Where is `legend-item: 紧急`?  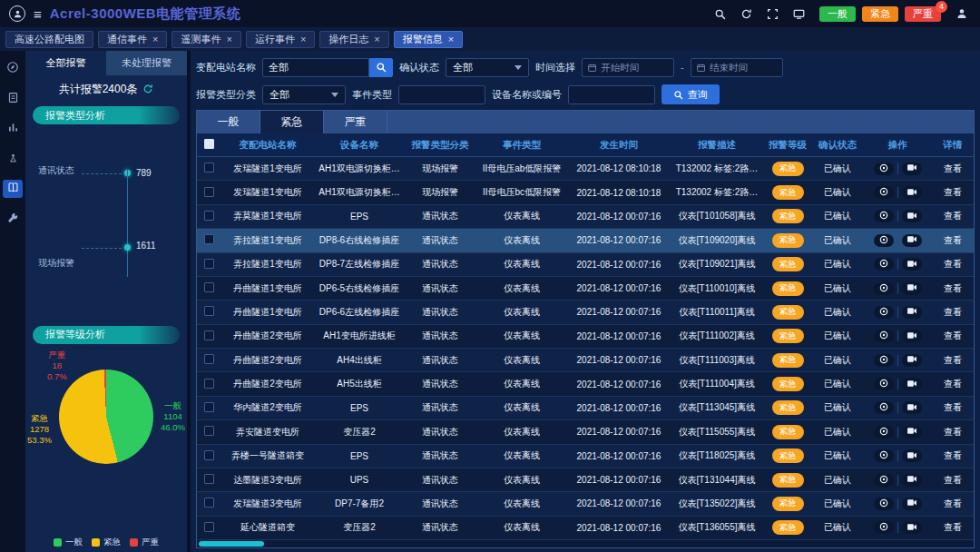
legend-item: 紧急 is located at coordinates (106, 543).